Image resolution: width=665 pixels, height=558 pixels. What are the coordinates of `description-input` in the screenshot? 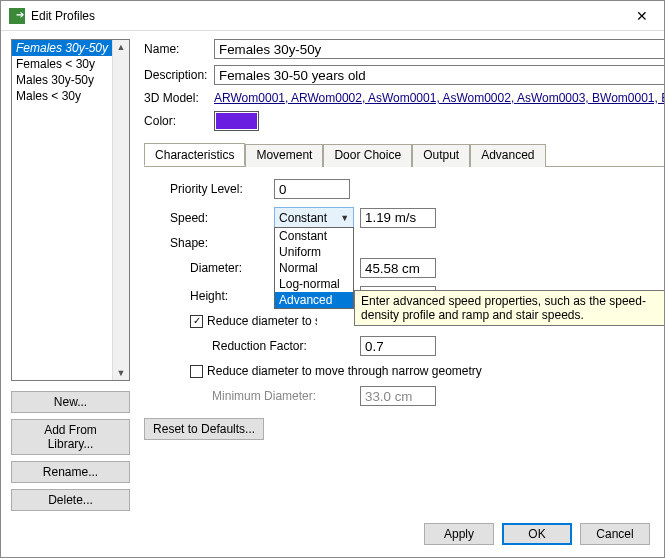 It's located at (440, 75).